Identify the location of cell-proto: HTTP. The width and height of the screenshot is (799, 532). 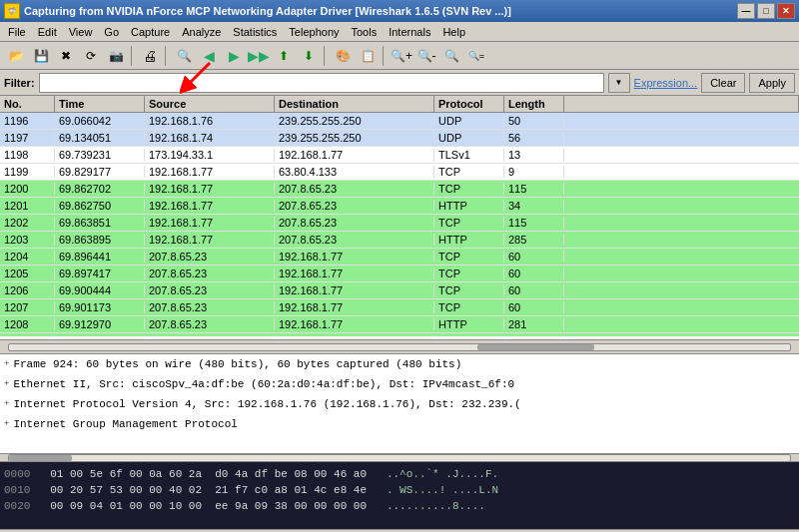
(469, 324).